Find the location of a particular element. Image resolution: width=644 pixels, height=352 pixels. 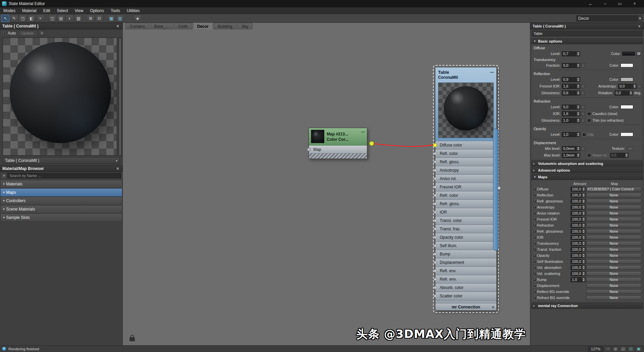

material-preview is located at coordinates (60, 97).